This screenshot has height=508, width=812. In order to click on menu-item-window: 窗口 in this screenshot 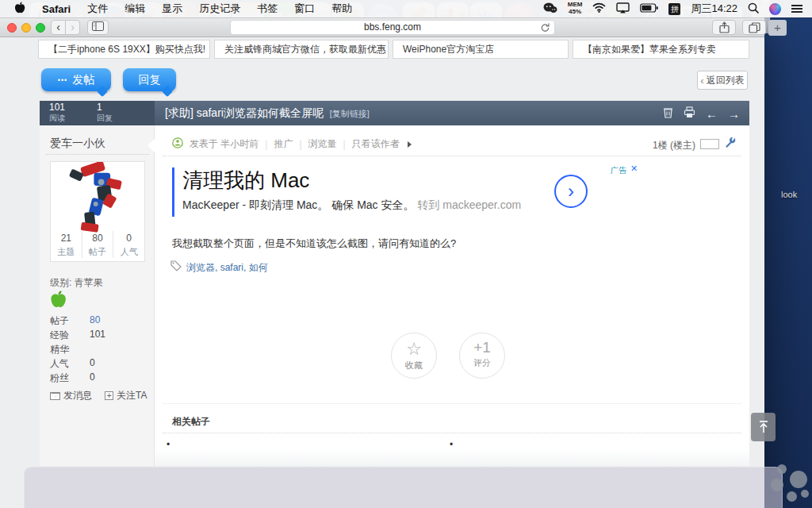, I will do `click(304, 9)`.